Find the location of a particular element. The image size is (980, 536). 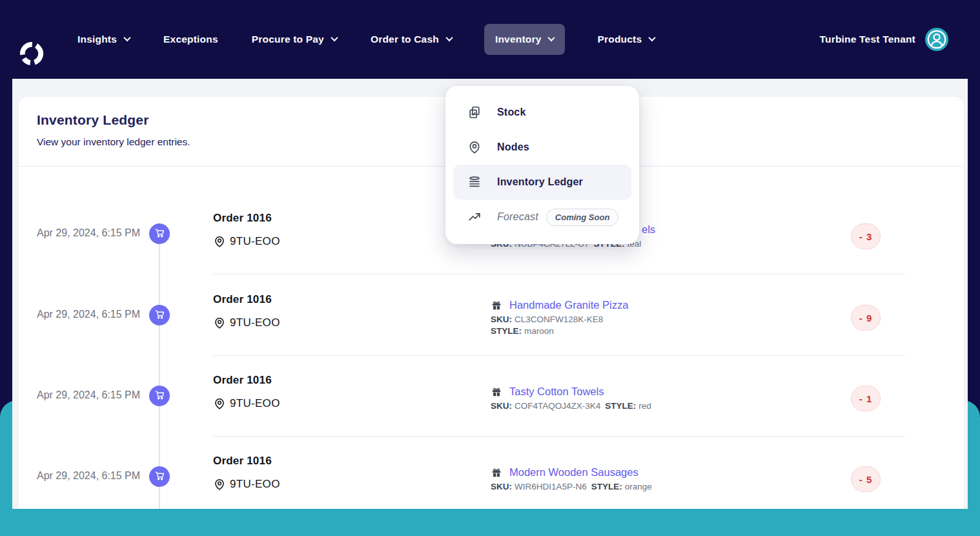

sku-value: CL3CONFW128K-KE8 is located at coordinates (559, 319).